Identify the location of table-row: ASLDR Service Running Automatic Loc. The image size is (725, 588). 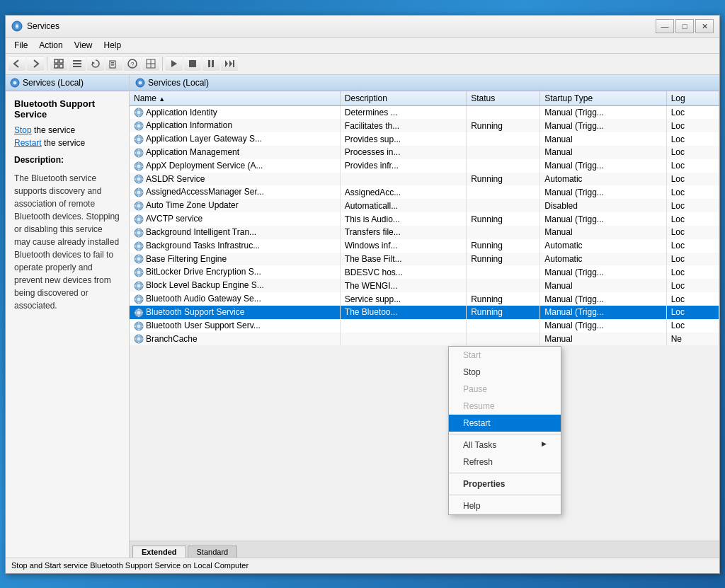
(425, 180).